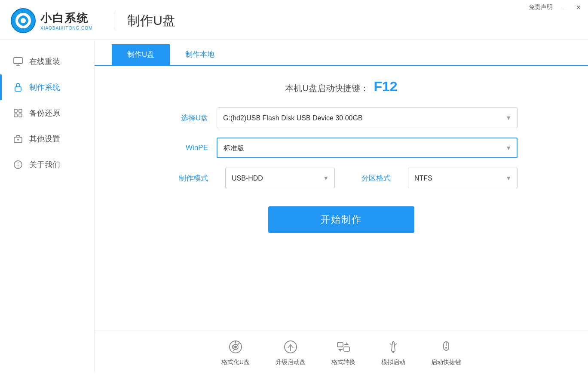  Describe the element at coordinates (393, 353) in the screenshot. I see `toolbar-item-simulate-boot: 模拟启动` at that location.